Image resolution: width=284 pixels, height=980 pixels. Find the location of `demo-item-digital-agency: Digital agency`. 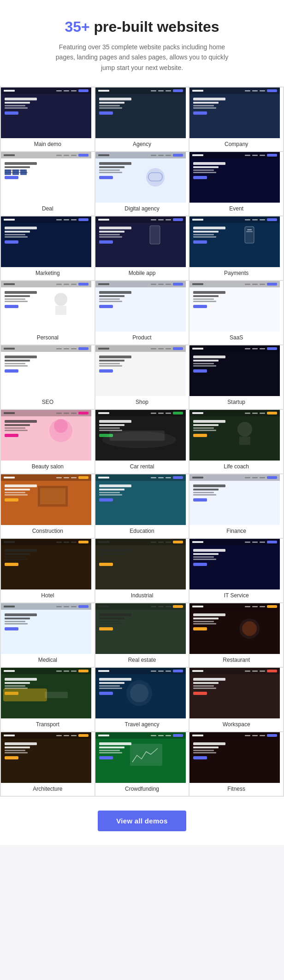

demo-item-digital-agency: Digital agency is located at coordinates (142, 184).